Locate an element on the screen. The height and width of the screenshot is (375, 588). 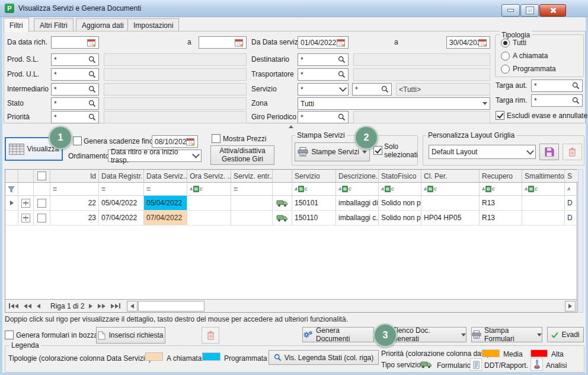
stato-search: * is located at coordinates (75, 103).